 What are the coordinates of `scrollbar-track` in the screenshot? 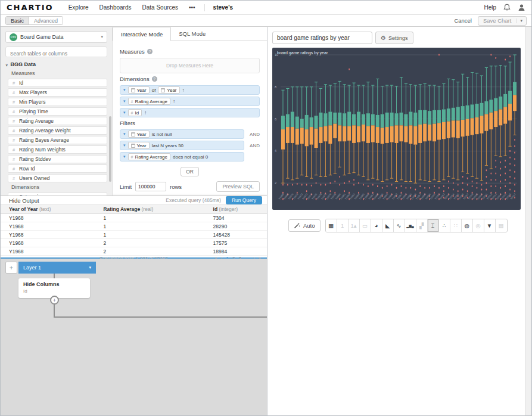 It's located at (528, 221).